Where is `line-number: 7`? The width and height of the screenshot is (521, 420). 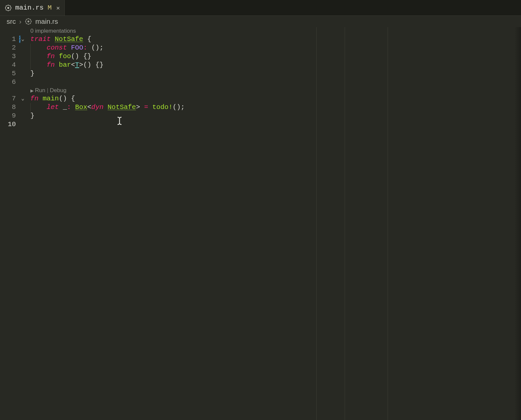 line-number: 7 is located at coordinates (10, 99).